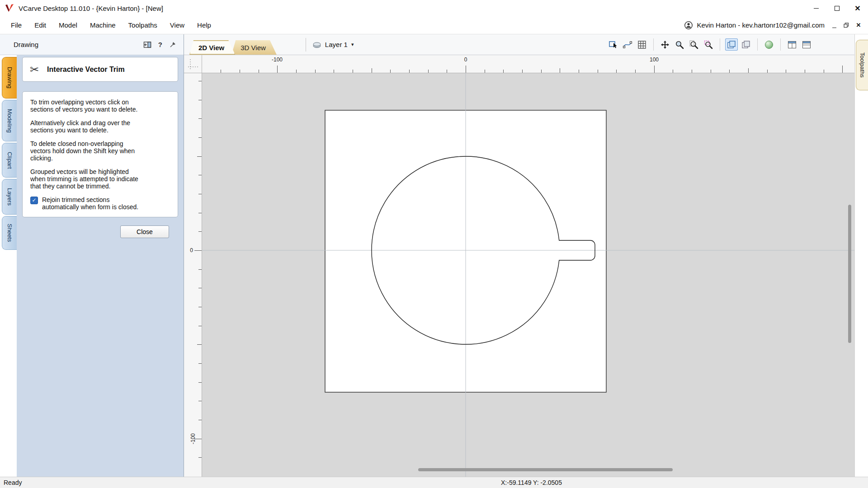 The height and width of the screenshot is (488, 868). I want to click on menu-edit: Edit, so click(40, 25).